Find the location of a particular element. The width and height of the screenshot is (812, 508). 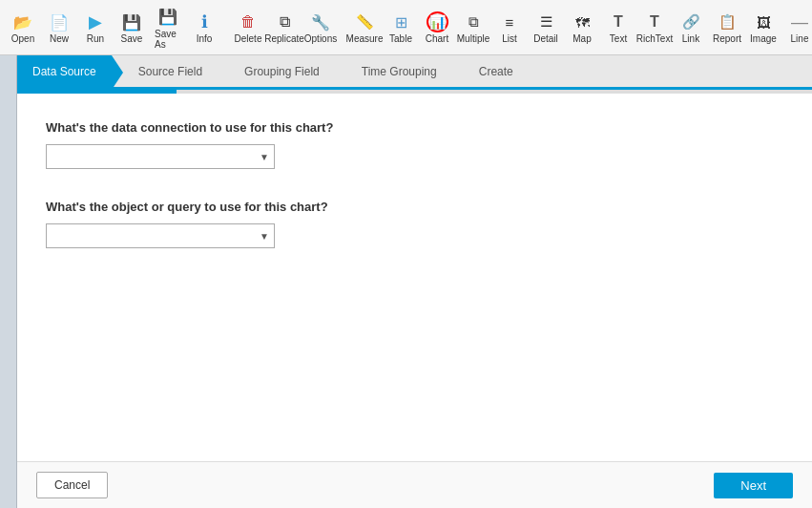

toolbar-list-label: List is located at coordinates (510, 38).